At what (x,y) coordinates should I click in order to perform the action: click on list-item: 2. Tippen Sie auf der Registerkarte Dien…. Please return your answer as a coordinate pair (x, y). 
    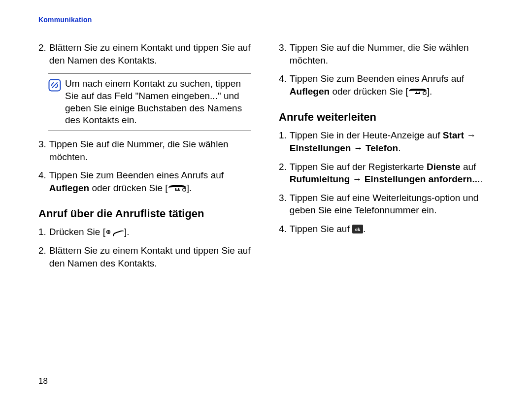
    Looking at the image, I should click on (385, 173).